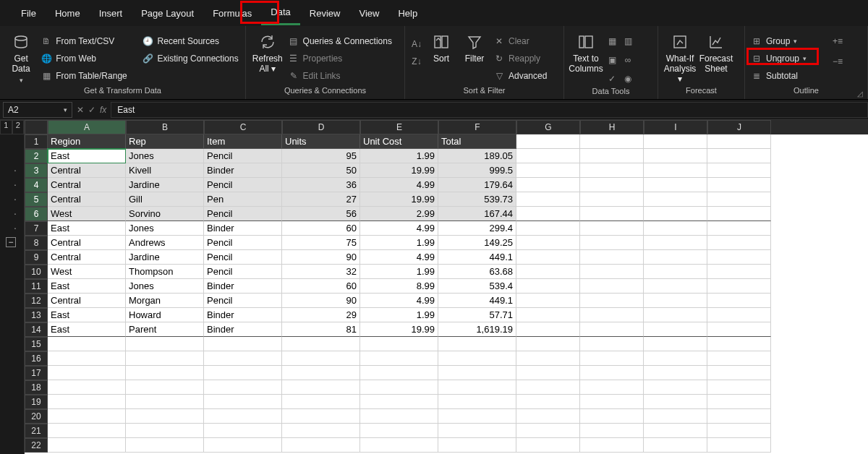 The width and height of the screenshot is (868, 454). What do you see at coordinates (321, 156) in the screenshot?
I see `cell: 95` at bounding box center [321, 156].